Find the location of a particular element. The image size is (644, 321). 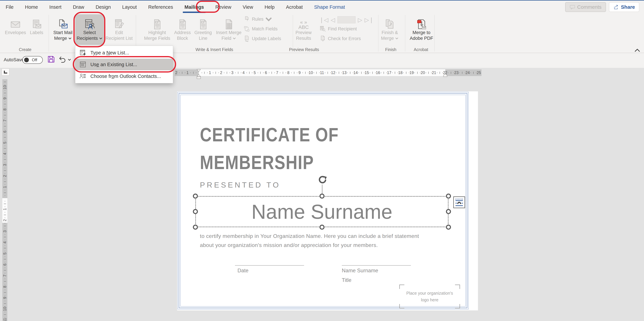

comments-button: Comments is located at coordinates (586, 7).